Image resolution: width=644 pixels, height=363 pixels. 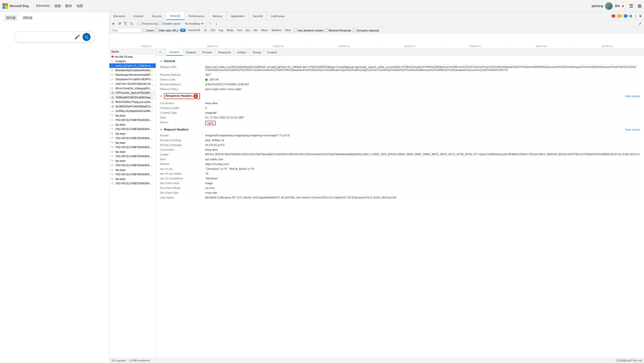 I want to click on filter-input, so click(x=126, y=30).